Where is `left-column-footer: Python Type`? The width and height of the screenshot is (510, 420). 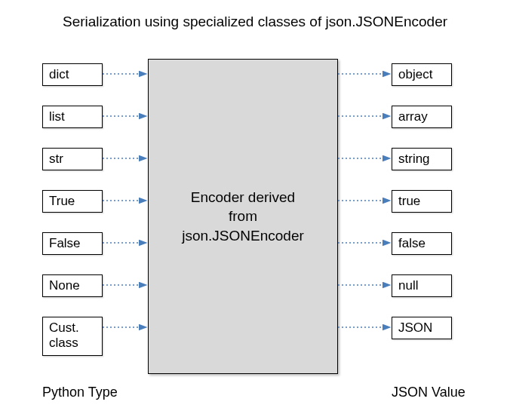
left-column-footer: Python Type is located at coordinates (80, 392).